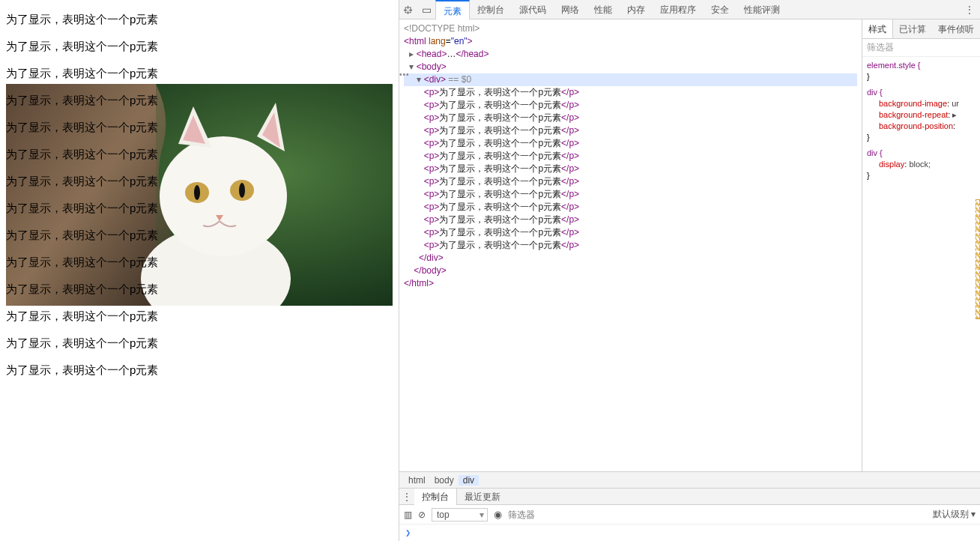 The width and height of the screenshot is (980, 541). Describe the element at coordinates (533, 10) in the screenshot. I see `devtools-tab-源代码: 源代码` at that location.